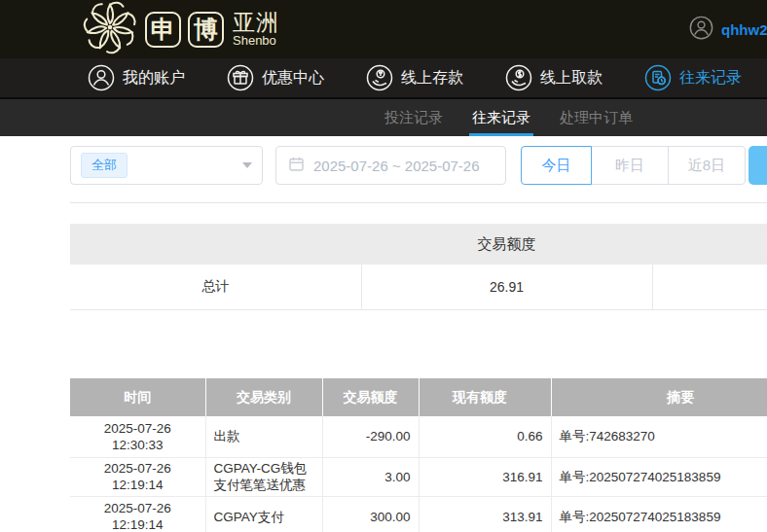 Image resolution: width=767 pixels, height=532 pixels. What do you see at coordinates (701, 29) in the screenshot?
I see `user-avatar-icon` at bounding box center [701, 29].